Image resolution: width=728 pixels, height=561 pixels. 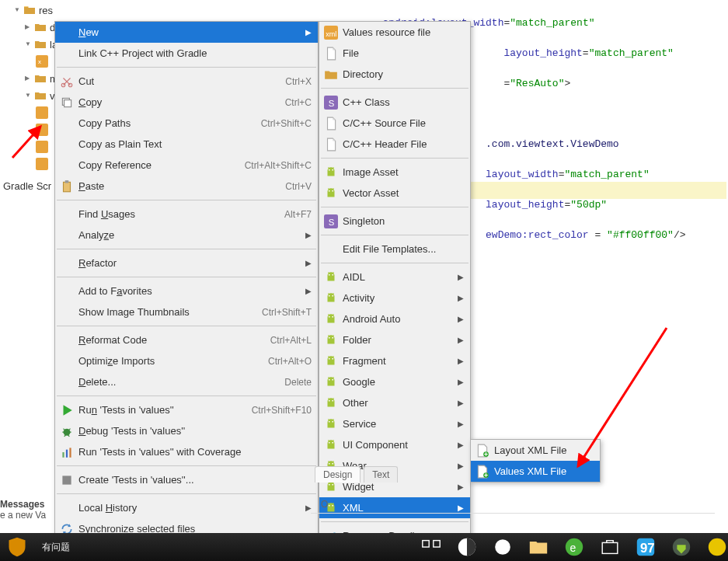 What do you see at coordinates (395, 424) in the screenshot?
I see `menu-item: Service▶` at bounding box center [395, 424].